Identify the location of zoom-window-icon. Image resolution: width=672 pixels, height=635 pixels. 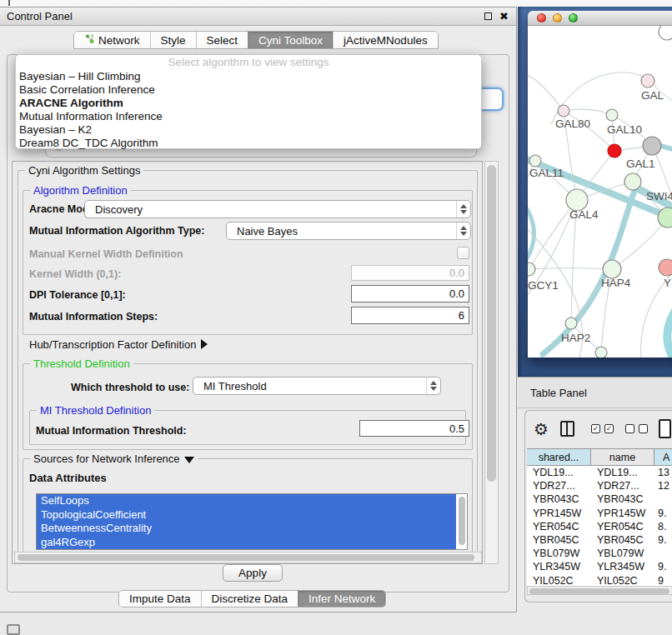
(574, 18).